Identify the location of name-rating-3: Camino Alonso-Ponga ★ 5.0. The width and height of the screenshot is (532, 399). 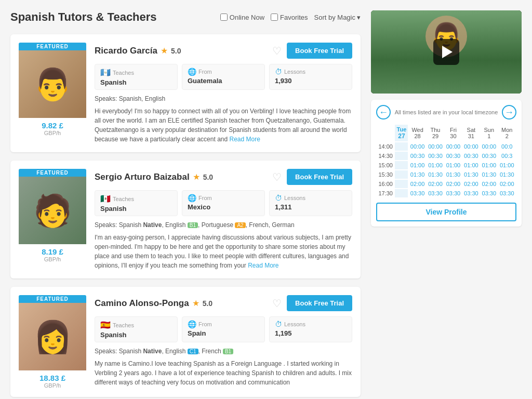
(154, 303).